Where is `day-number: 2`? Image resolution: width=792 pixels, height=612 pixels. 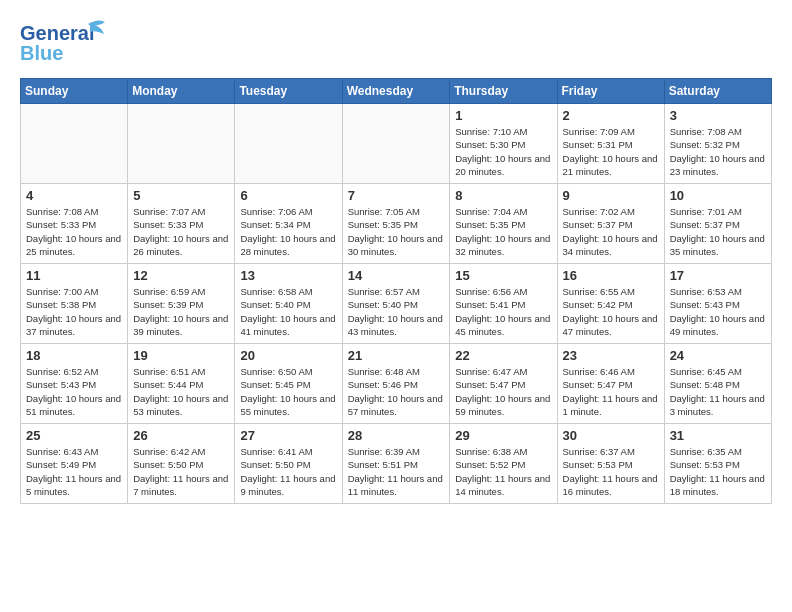 day-number: 2 is located at coordinates (611, 116).